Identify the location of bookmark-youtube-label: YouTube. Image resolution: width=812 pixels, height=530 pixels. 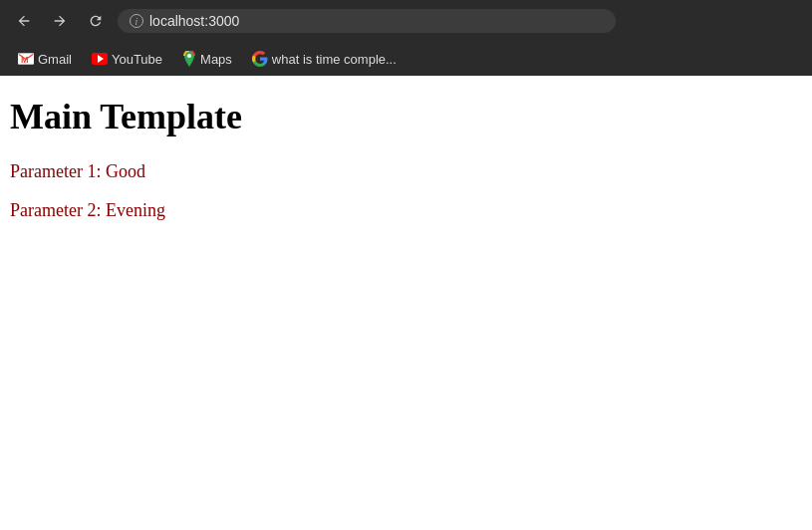
(137, 60).